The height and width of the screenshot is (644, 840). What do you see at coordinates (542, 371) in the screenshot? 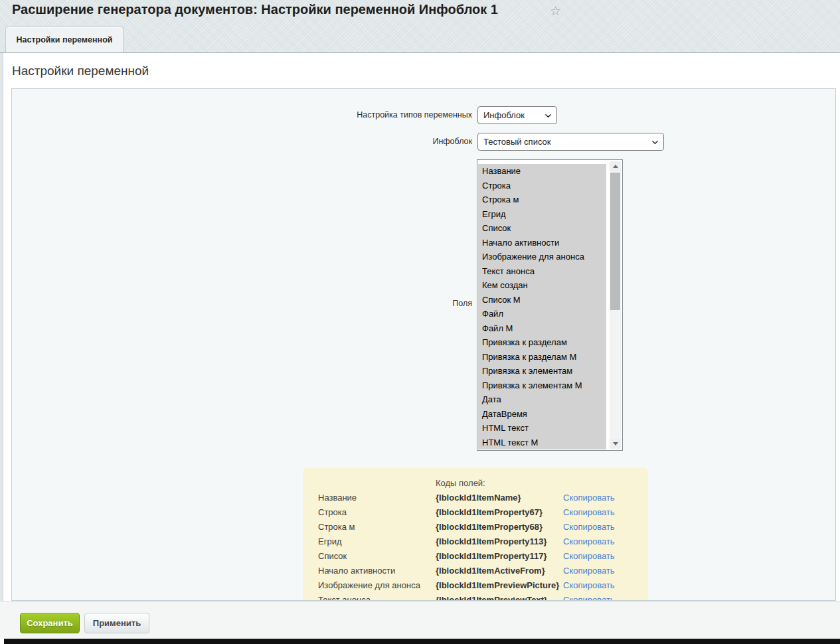
I see `list-item: Привязка к элементам` at bounding box center [542, 371].